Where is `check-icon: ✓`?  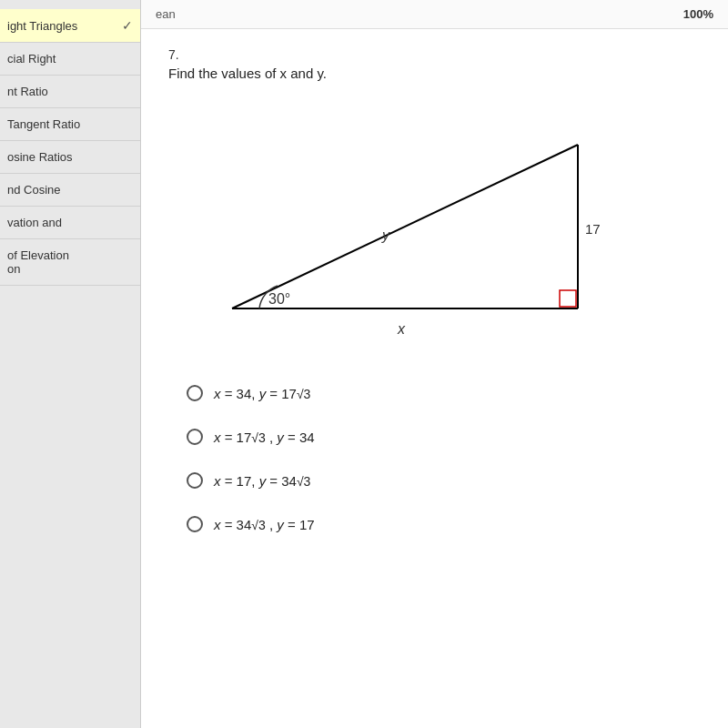 check-icon: ✓ is located at coordinates (127, 25).